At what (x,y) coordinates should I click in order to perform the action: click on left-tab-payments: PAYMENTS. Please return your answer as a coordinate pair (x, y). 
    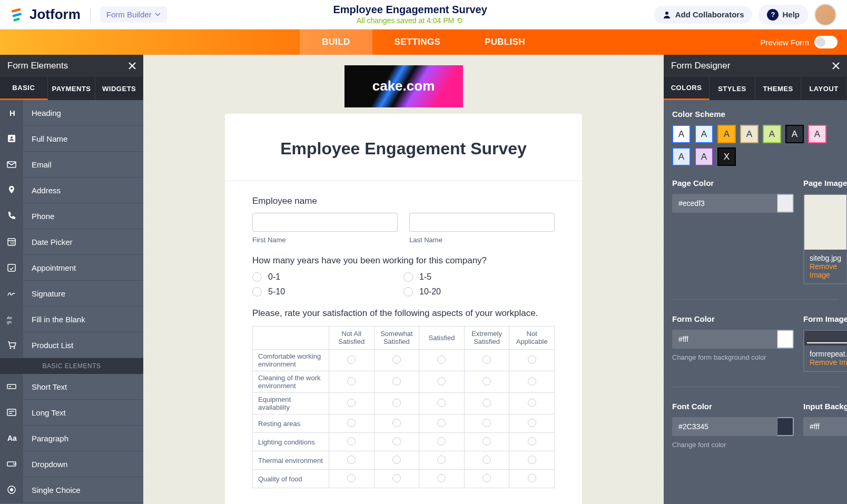
    Looking at the image, I should click on (72, 88).